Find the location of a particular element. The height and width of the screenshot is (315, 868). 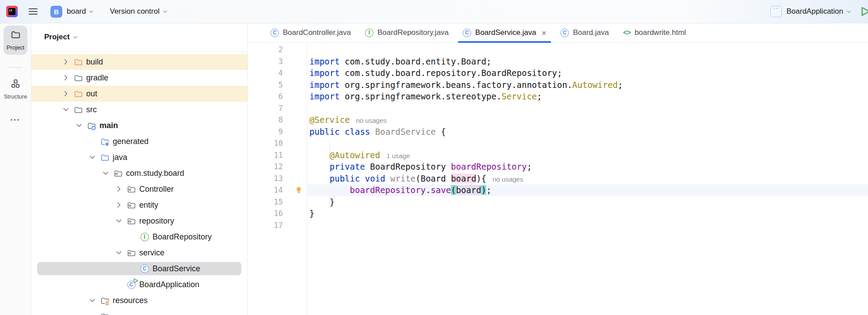

tab-BoardService.java: CBoardService.java× is located at coordinates (505, 33).